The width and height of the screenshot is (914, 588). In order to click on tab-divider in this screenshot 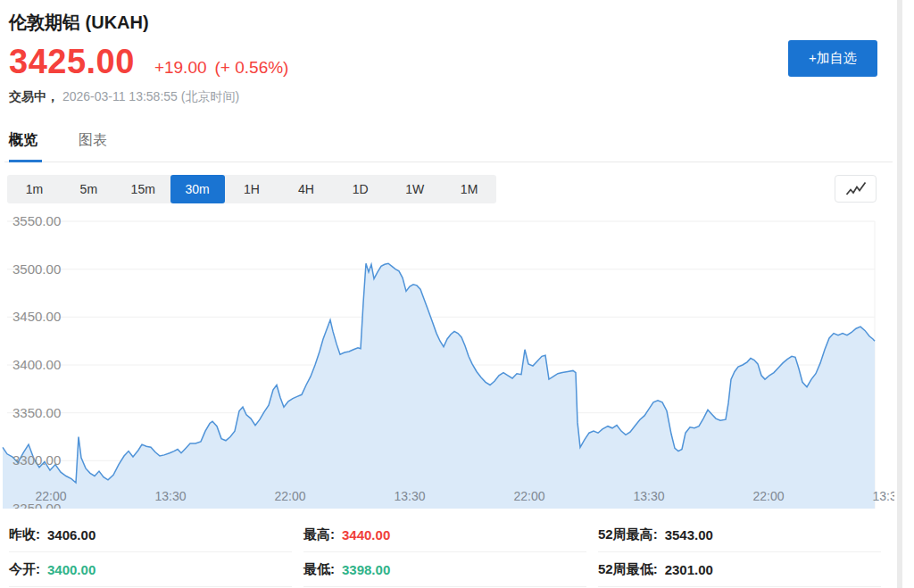, I will do `click(448, 162)`.